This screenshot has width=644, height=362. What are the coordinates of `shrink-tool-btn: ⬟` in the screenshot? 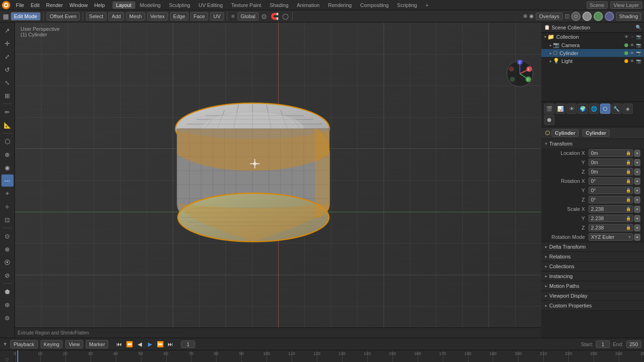 It's located at (7, 292).